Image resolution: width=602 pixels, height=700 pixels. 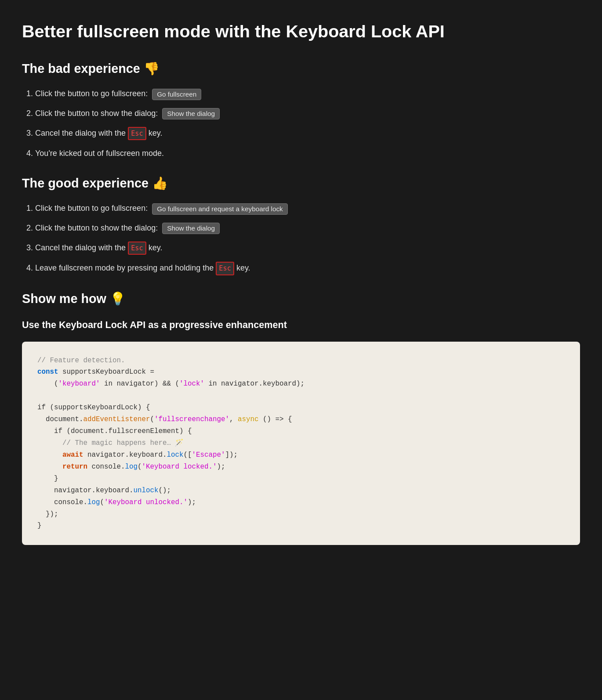 I want to click on step-text: Leave fullscreen mode by pressing and ho…, so click(x=126, y=268).